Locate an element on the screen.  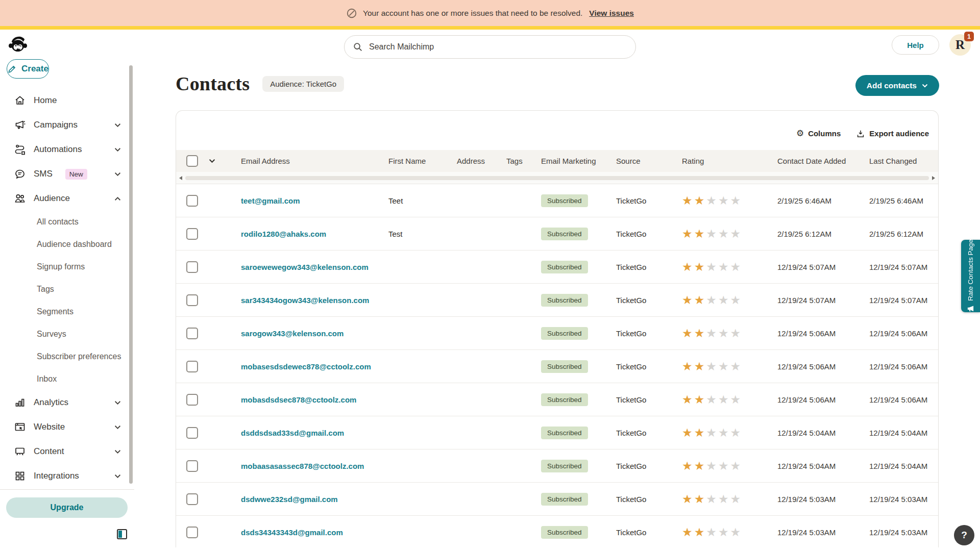
sidebar-item-automations: Automations is located at coordinates (67, 149).